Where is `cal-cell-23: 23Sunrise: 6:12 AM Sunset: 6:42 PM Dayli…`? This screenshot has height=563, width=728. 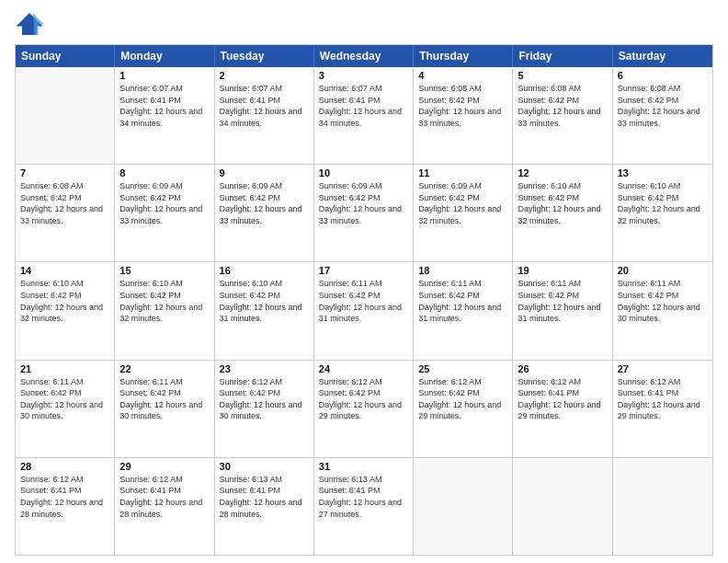 cal-cell-23: 23Sunrise: 6:12 AM Sunset: 6:42 PM Dayli… is located at coordinates (265, 408).